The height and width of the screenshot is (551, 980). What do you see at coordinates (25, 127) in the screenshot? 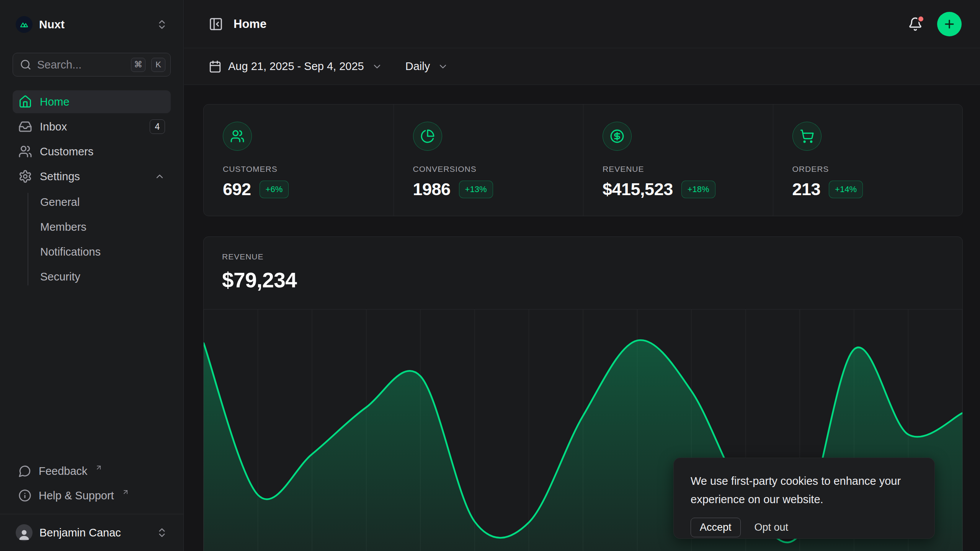
I see `inbox-icon` at bounding box center [25, 127].